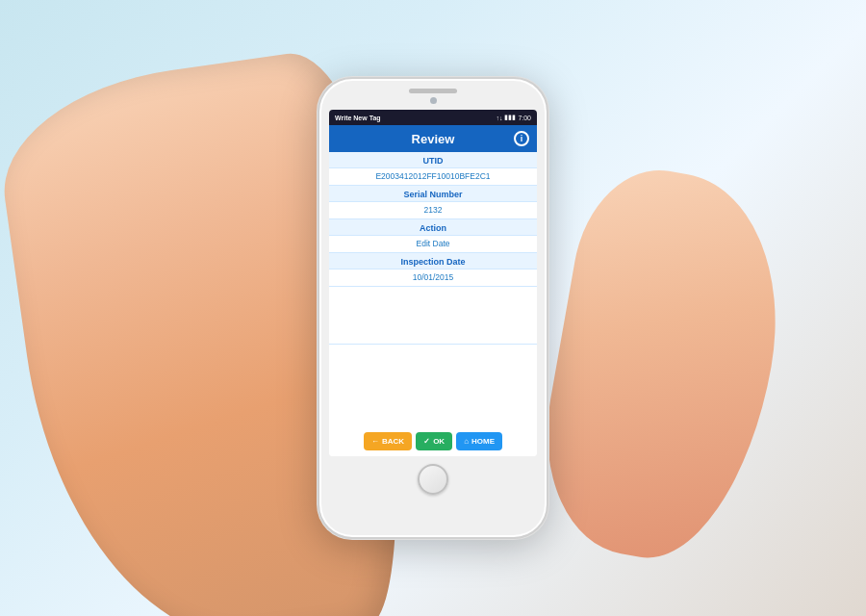 This screenshot has height=616, width=866. Describe the element at coordinates (433, 90) in the screenshot. I see `phone-speaker` at that location.